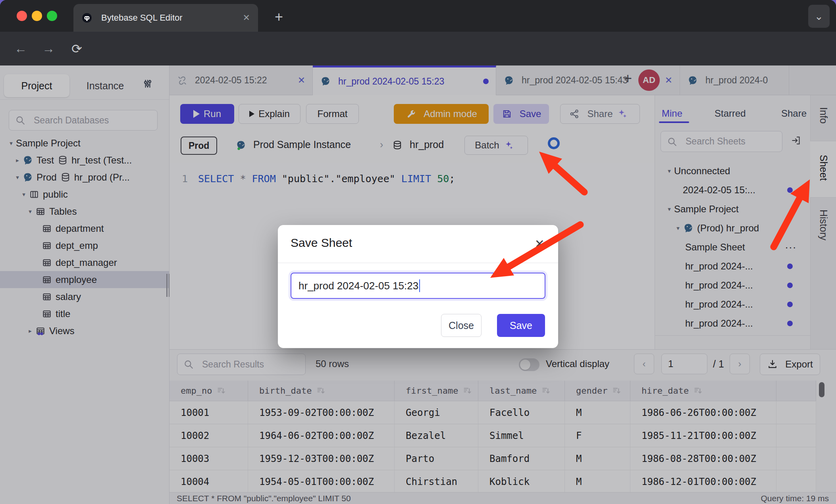 This screenshot has height=504, width=836. I want to click on sheet-tab-4: hr_prod 2024-0, so click(734, 80).